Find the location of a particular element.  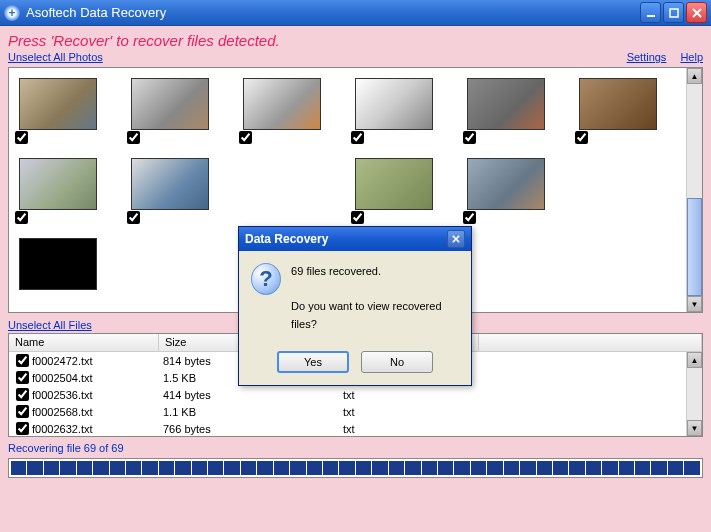

window-title: Asoftech Data Recovery is located at coordinates (333, 12).